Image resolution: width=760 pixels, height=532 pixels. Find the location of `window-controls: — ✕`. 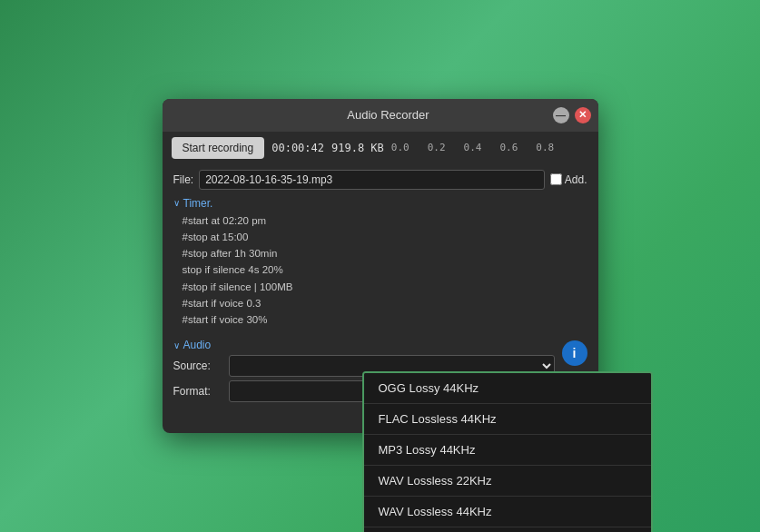

window-controls: — ✕ is located at coordinates (572, 115).